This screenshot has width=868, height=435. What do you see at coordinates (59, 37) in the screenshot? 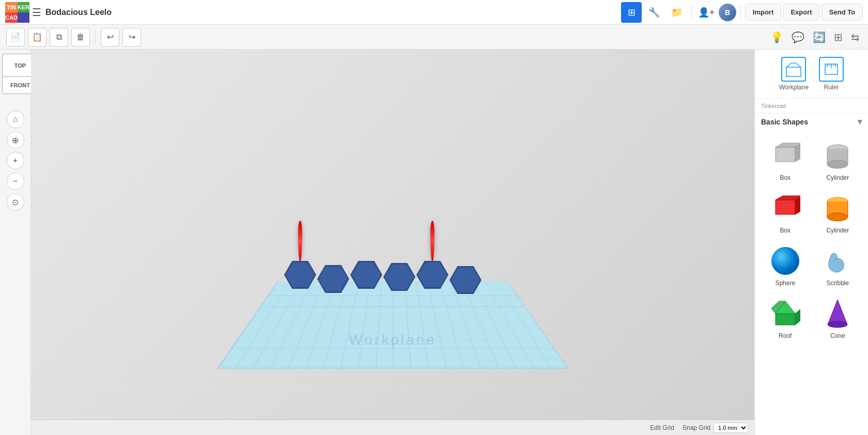
I see `duplicate-button: ⧉` at bounding box center [59, 37].